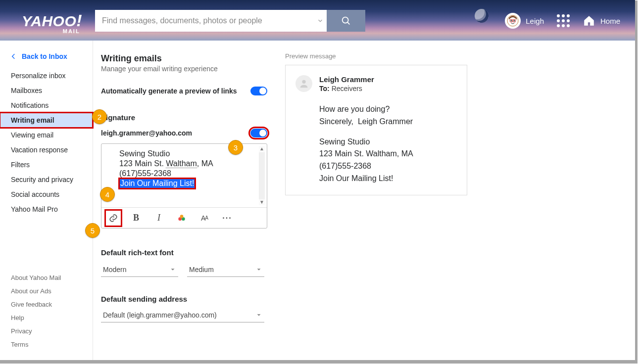  I want to click on back-to-inbox-link: Back to Inbox, so click(47, 54).